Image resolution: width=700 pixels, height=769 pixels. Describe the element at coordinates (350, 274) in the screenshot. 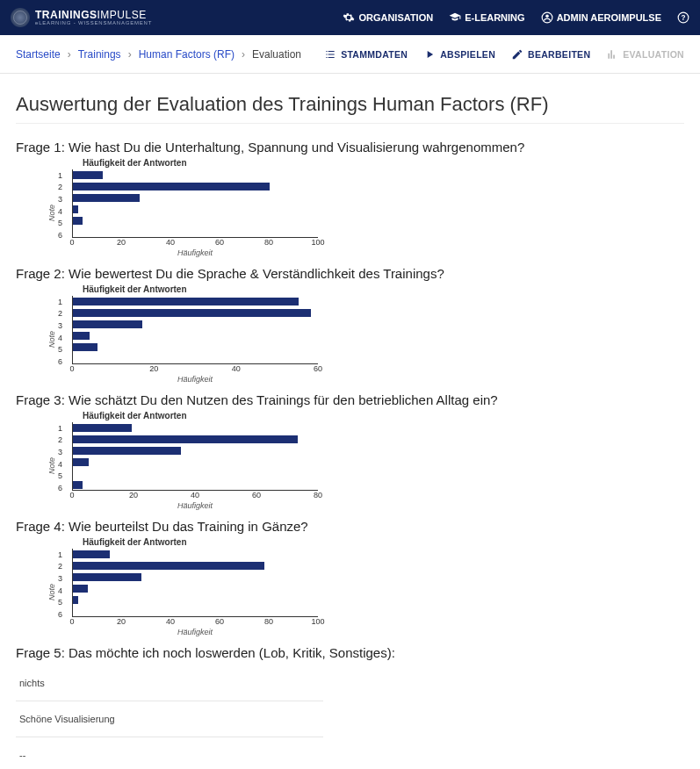

I see `question-2-label: Frage 2: Wie bewertest Du die Sprache & …` at that location.